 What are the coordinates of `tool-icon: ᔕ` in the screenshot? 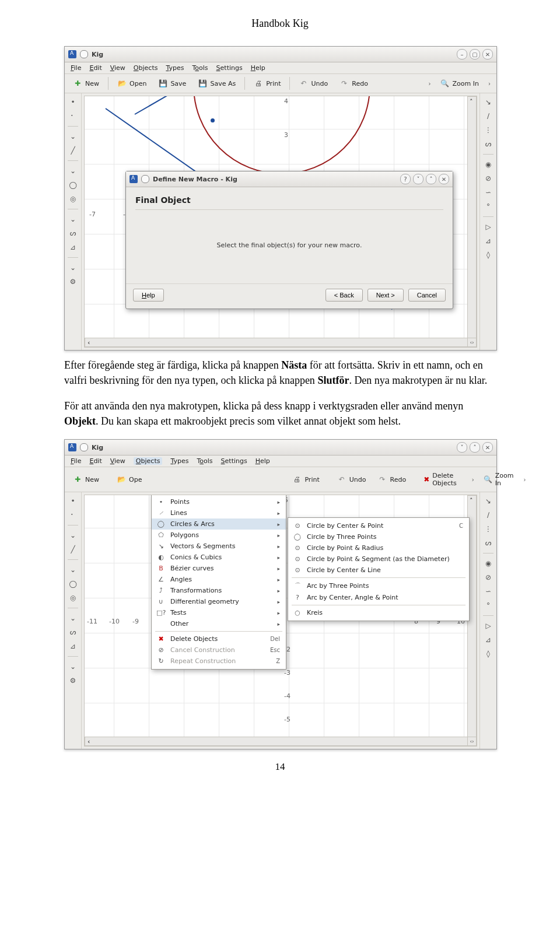 It's located at (488, 144).